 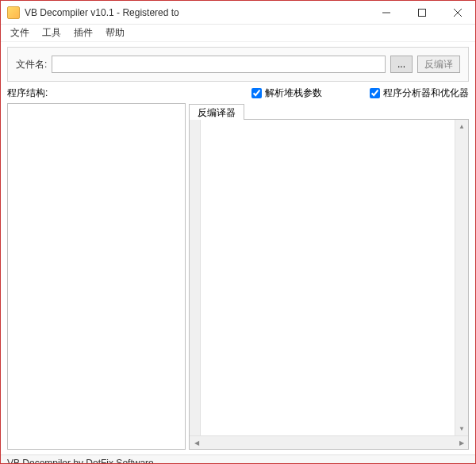 I want to click on parse-stack-label: 解析堆栈参数, so click(x=294, y=94).